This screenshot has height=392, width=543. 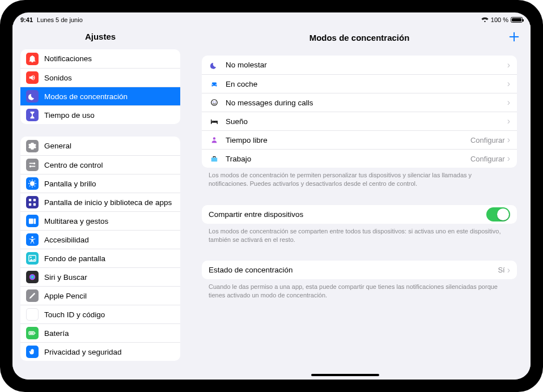 I want to click on sidebar-item-label: Apple Pencil, so click(x=66, y=296).